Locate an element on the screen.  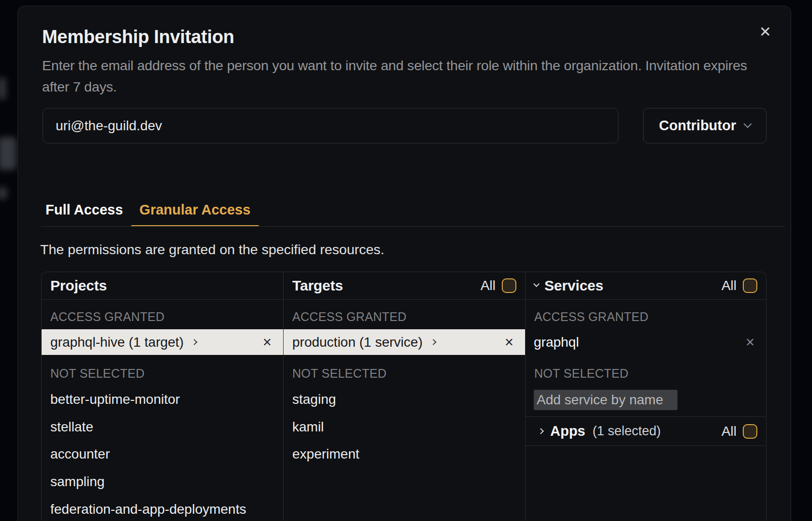
services-column: Services All ACCESS GRANTED graphql × NO… is located at coordinates (646, 397).